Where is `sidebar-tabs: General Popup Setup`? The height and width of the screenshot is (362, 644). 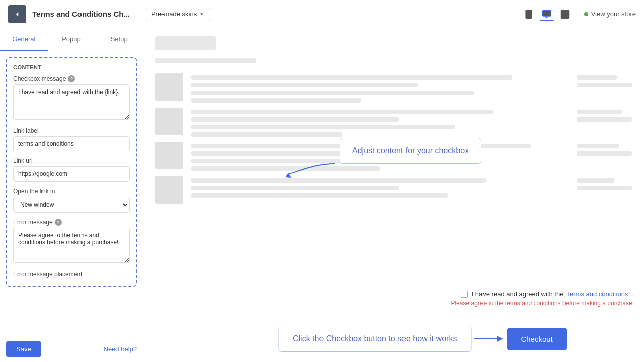
sidebar-tabs: General Popup Setup is located at coordinates (71, 40).